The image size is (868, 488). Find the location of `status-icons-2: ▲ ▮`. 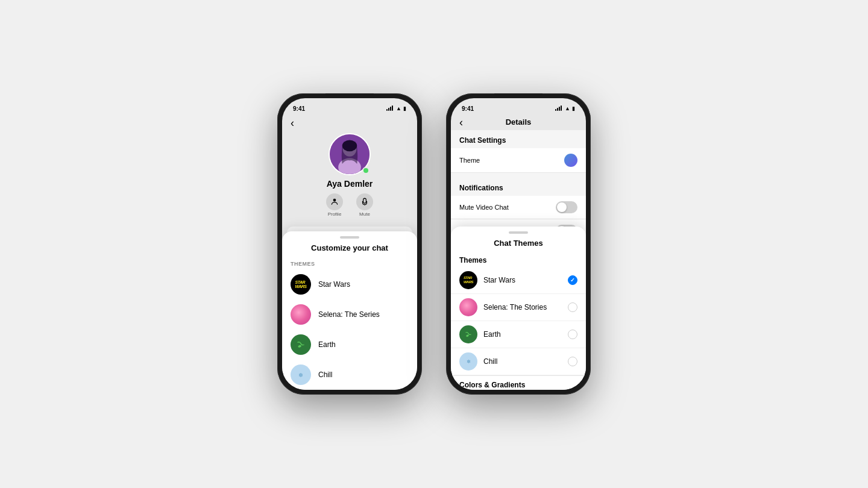

status-icons-2: ▲ ▮ is located at coordinates (565, 108).